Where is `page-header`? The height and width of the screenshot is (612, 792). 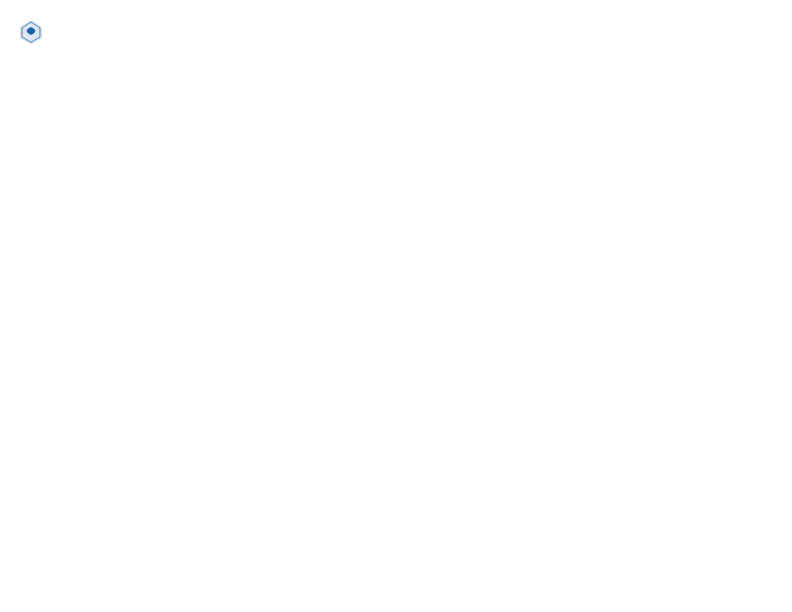
page-header is located at coordinates (396, 31).